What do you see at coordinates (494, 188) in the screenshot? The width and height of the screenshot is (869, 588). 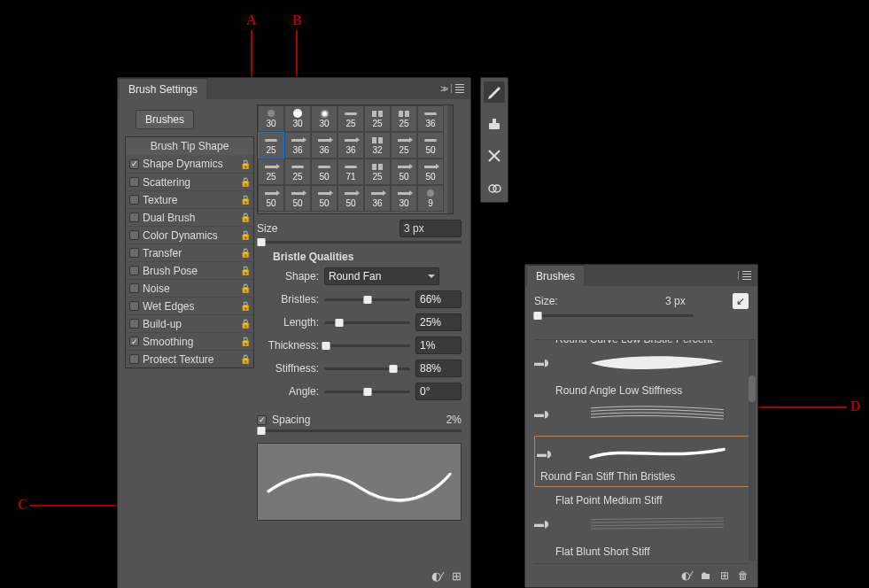 I see `cc-icon` at bounding box center [494, 188].